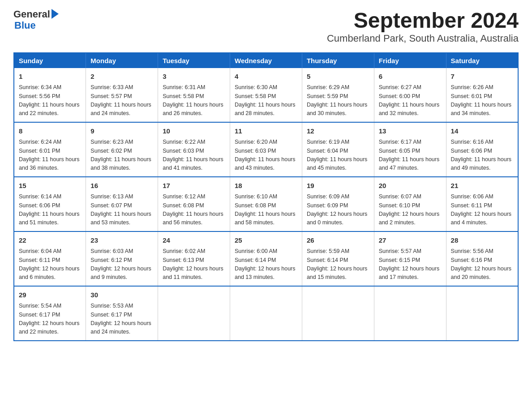 The height and width of the screenshot is (411, 532). Describe the element at coordinates (410, 259) in the screenshot. I see `calendar-cell: 27Sunrise: 5:57 AMSunset: 6:15 PMDayligh…` at that location.